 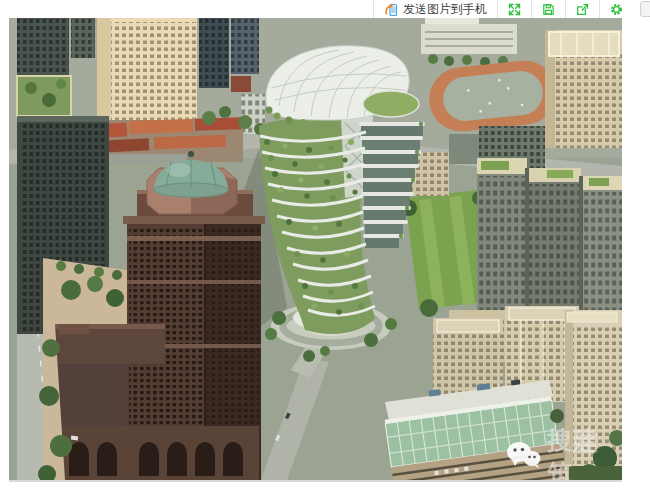 I want to click on send-to-phone-button: 发送图片到手机, so click(x=435, y=9).